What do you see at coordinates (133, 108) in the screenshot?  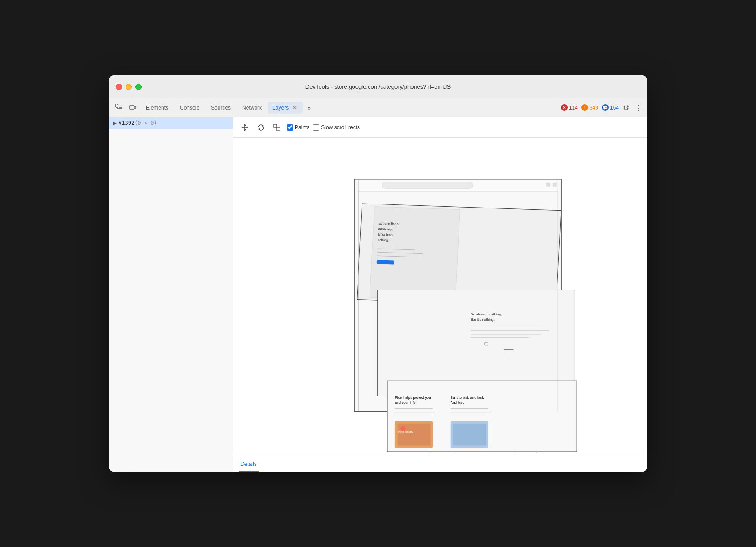 I see `device-toolbar-icon` at bounding box center [133, 108].